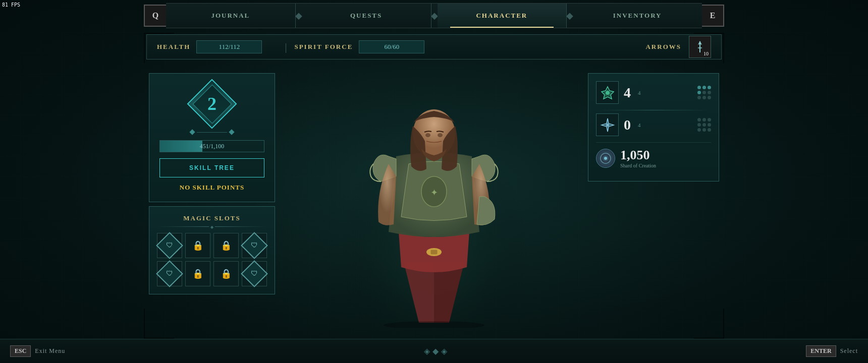 Image resolution: width=868 pixels, height=363 pixels. I want to click on resource-1-dots, so click(704, 93).